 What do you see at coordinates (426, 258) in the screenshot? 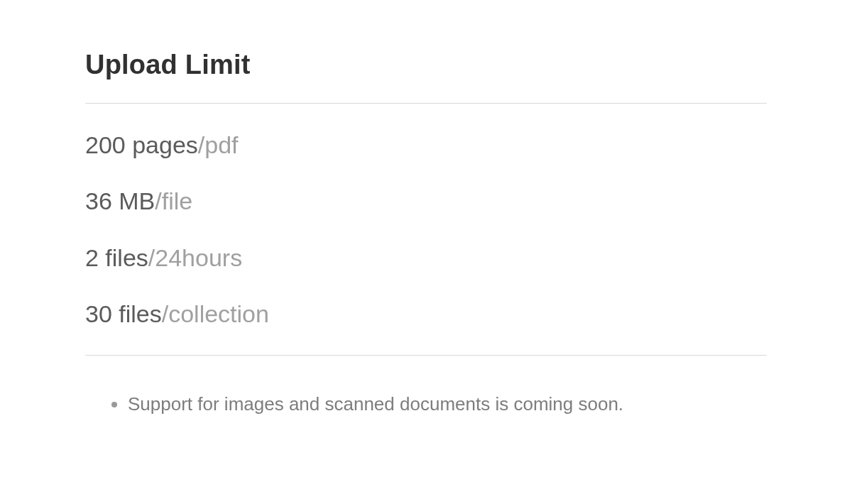
I see `limit-files-per-day: 2 files/24hours` at bounding box center [426, 258].